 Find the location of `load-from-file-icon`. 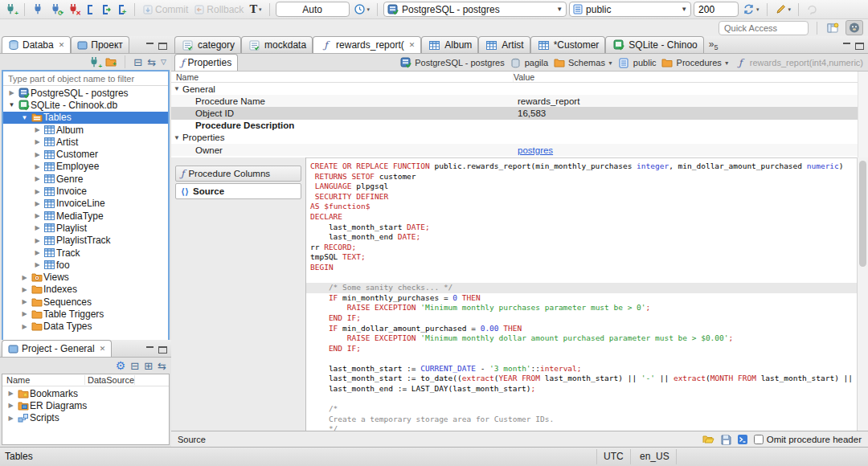

load-from-file-icon is located at coordinates (709, 439).